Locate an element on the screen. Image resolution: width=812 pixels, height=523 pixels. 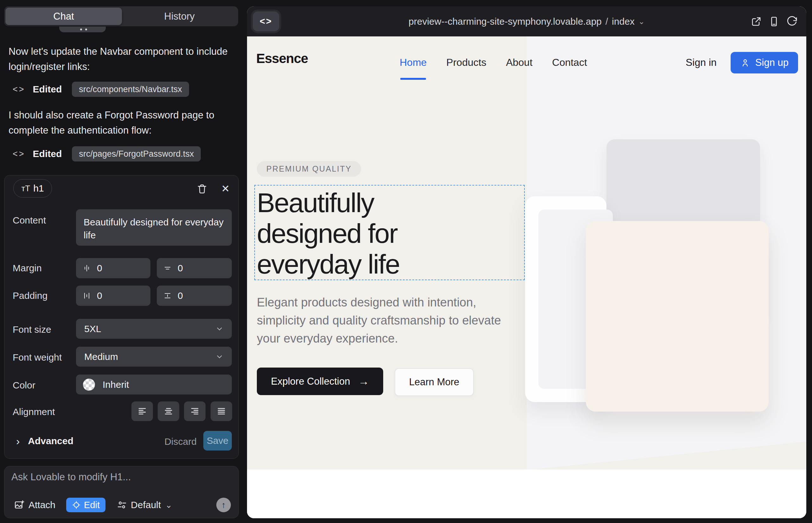
url-page: index is located at coordinates (623, 22).